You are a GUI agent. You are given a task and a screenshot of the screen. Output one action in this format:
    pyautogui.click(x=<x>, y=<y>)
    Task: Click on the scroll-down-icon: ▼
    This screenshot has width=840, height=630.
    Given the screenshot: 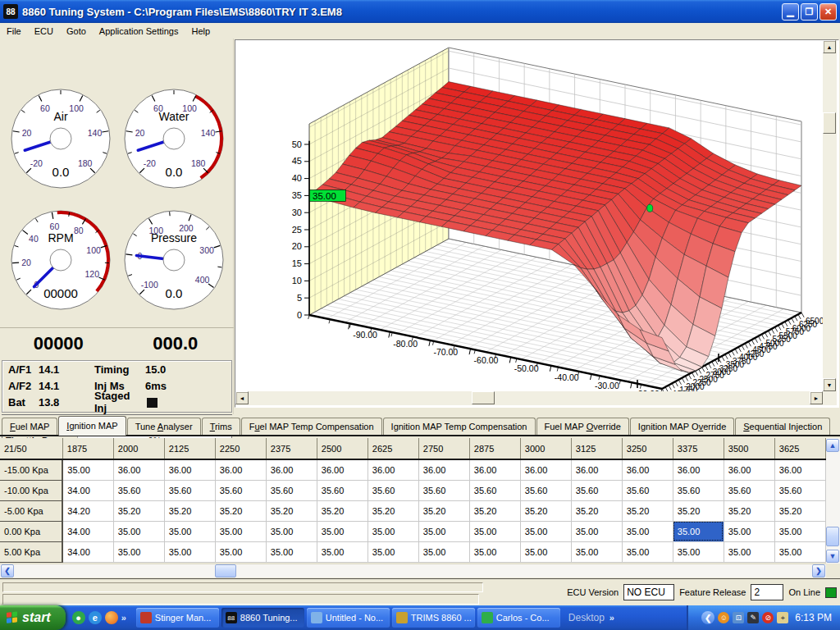 What is the action you would take?
    pyautogui.click(x=829, y=385)
    